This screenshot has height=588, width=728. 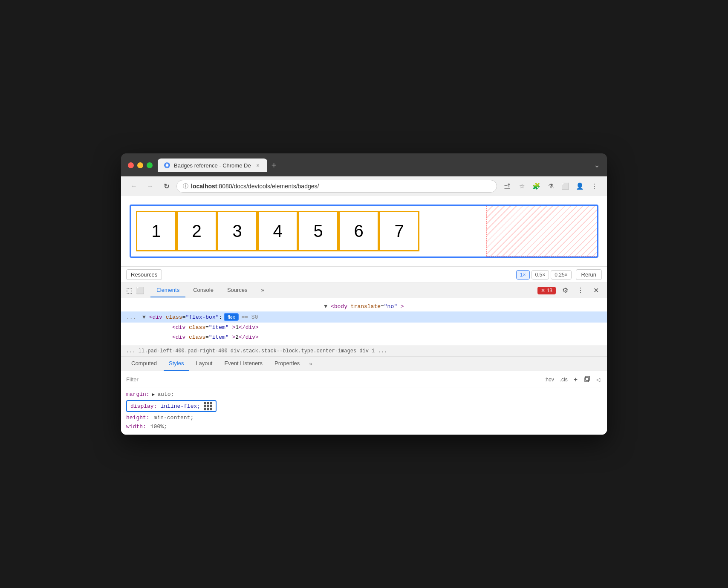 I want to click on maximize-button, so click(x=150, y=165).